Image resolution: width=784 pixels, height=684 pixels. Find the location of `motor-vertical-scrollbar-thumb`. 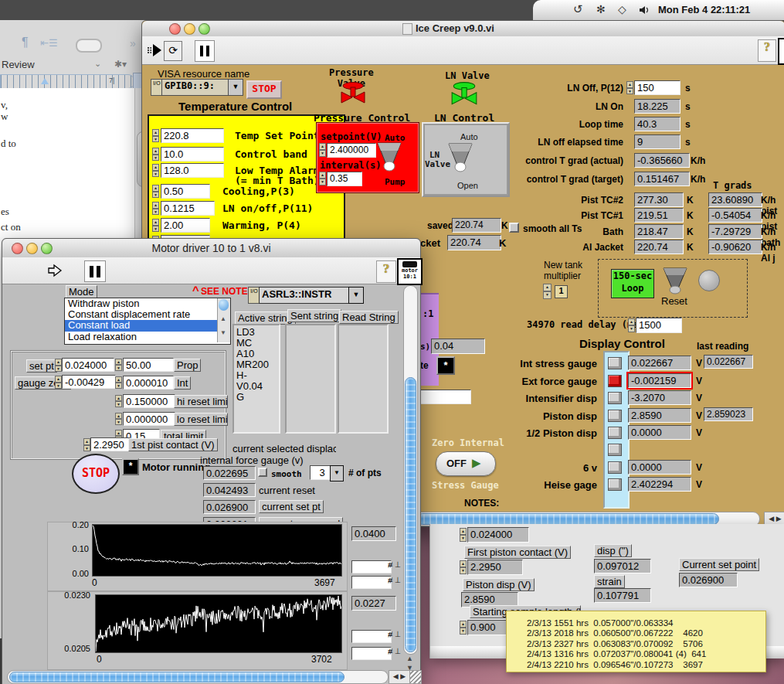

motor-vertical-scrollbar-thumb is located at coordinates (411, 515).